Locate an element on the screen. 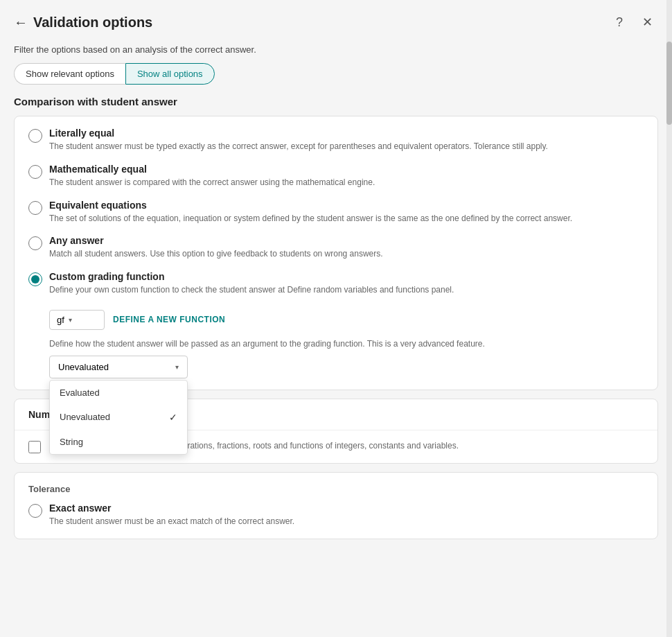 This screenshot has width=672, height=637. radio-custom-grading is located at coordinates (35, 279).